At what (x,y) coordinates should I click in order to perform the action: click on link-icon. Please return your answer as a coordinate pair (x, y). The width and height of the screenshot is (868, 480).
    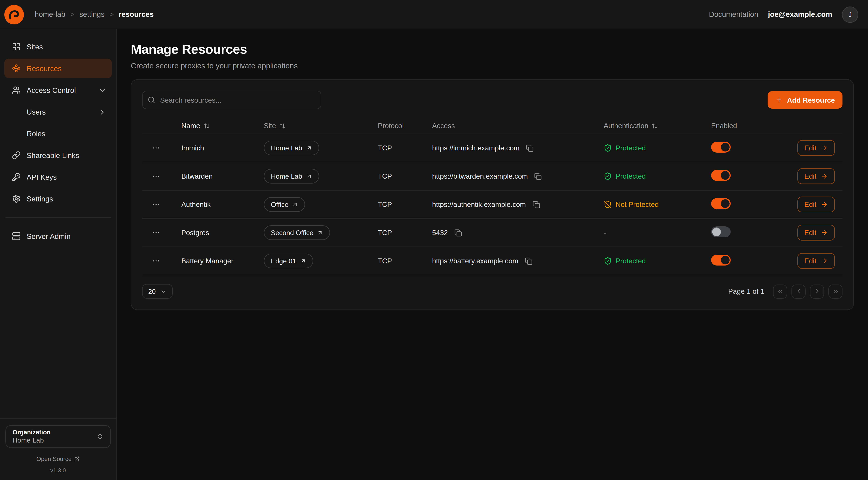
    Looking at the image, I should click on (16, 155).